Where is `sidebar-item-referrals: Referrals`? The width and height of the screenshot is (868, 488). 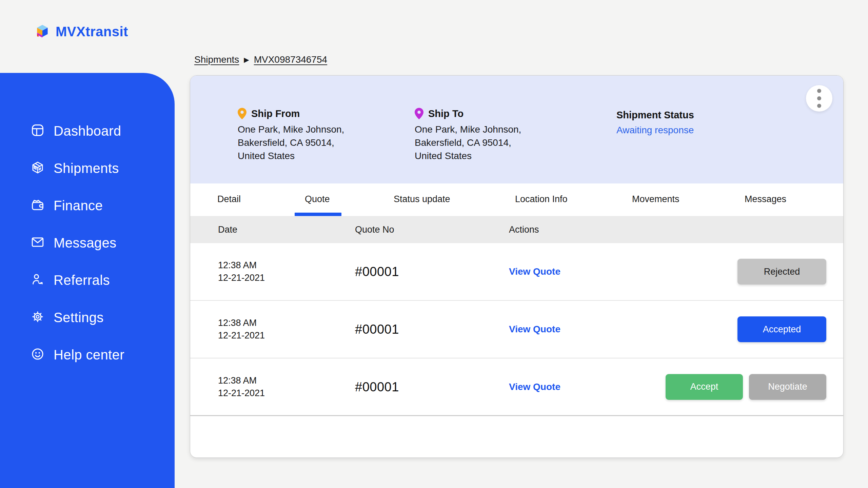 sidebar-item-referrals: Referrals is located at coordinates (87, 280).